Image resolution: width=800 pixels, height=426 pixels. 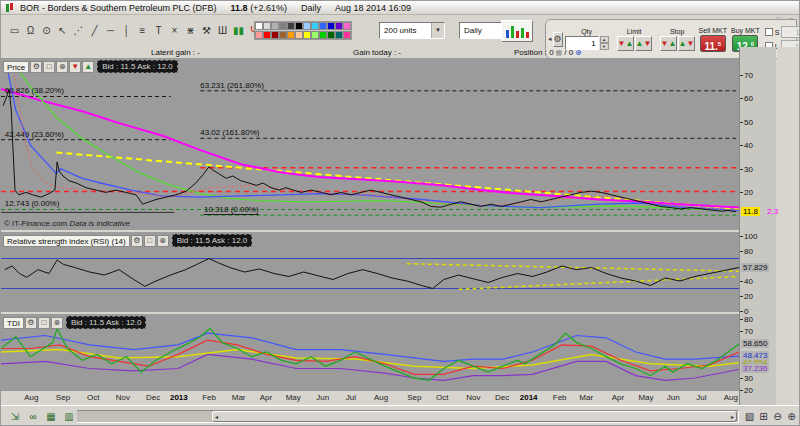 I want to click on time-axis: AugSepOctNovDec2013FebMarAprMayJunJulAug…, so click(x=370, y=398).